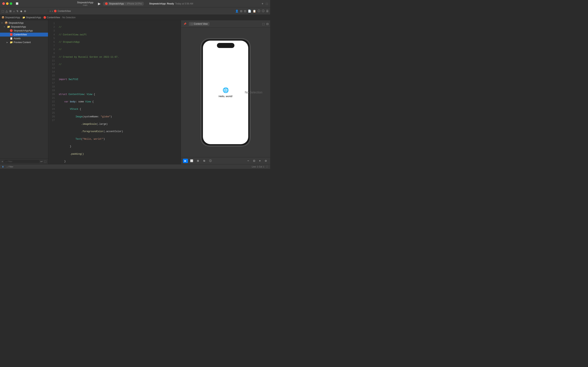 This screenshot has height=367, width=588. Describe the element at coordinates (3, 11) in the screenshot. I see `navigator-icon: ⬚` at that location.